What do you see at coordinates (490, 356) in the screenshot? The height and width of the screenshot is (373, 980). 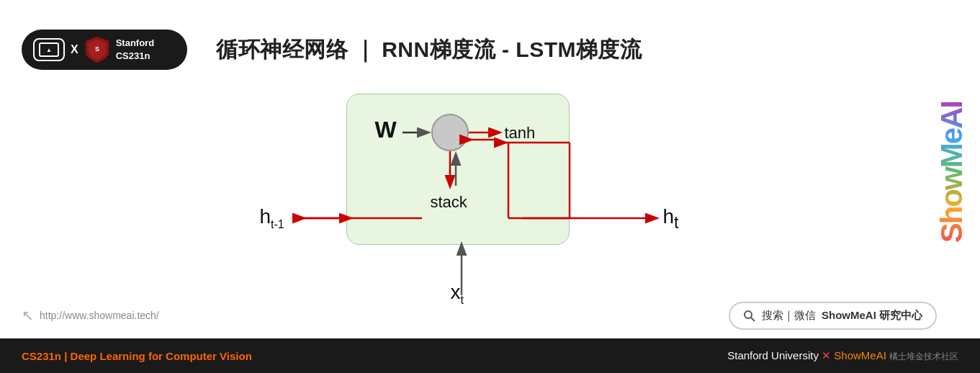 I see `bottom-bar: CS231n | Deep Learning for Computer Visi…` at bounding box center [490, 356].